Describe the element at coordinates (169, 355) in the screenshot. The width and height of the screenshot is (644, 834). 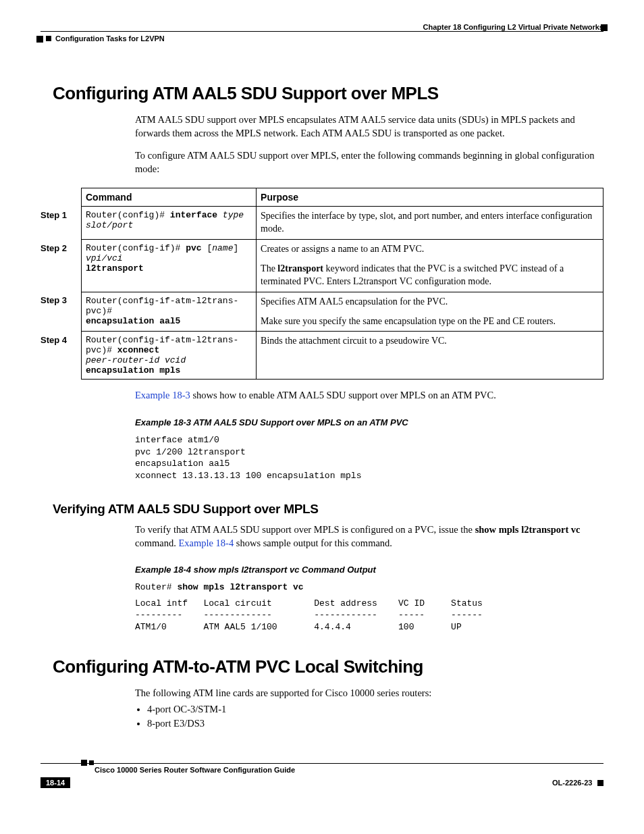
I see `command-cell: Router(config-if-atm-l2trans-pvc)# xconn…` at that location.